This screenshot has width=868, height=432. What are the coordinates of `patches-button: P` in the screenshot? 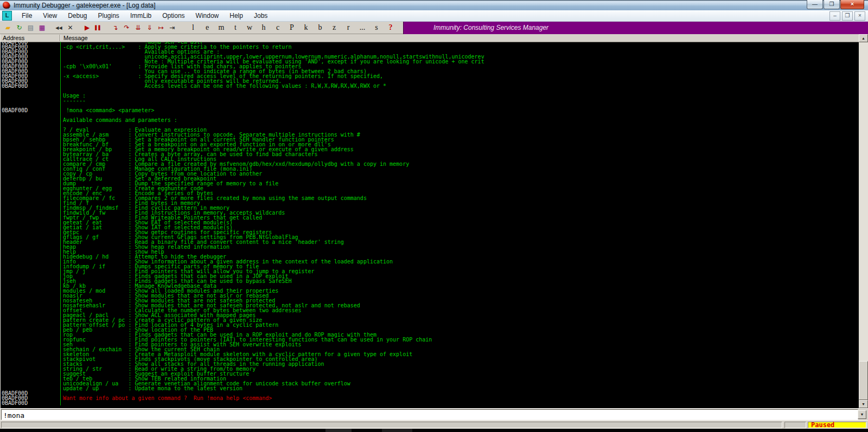 It's located at (292, 28).